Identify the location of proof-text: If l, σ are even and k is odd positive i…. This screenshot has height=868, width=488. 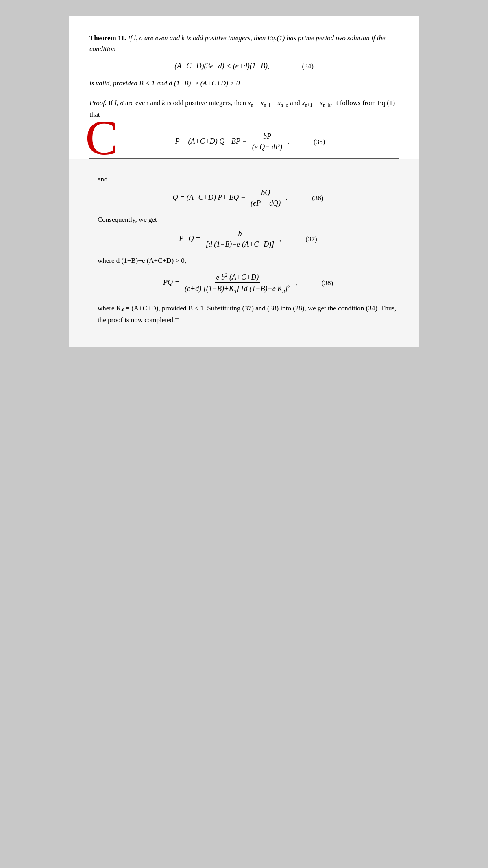
(242, 109).